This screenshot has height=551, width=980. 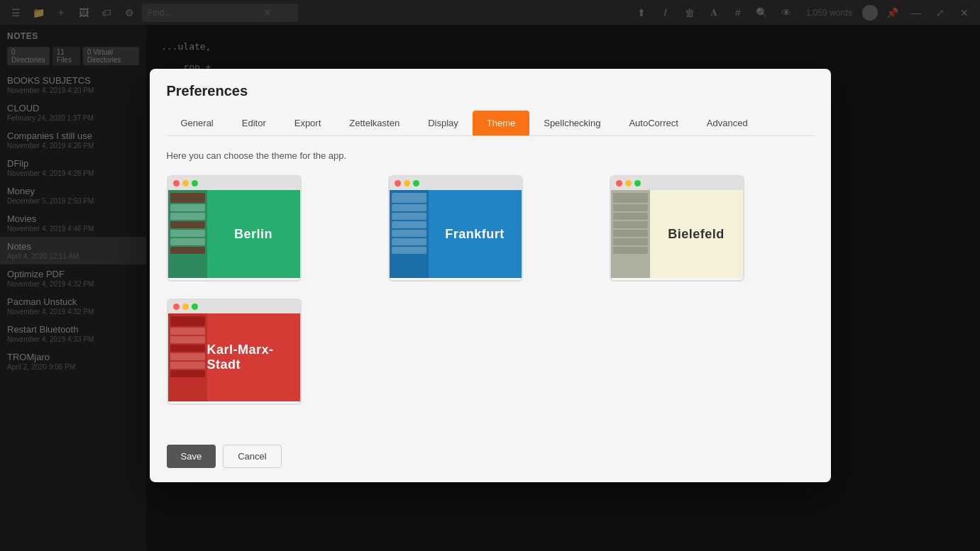 What do you see at coordinates (490, 352) in the screenshot?
I see `theme-row2: Karl-Marx-Stadt` at bounding box center [490, 352].